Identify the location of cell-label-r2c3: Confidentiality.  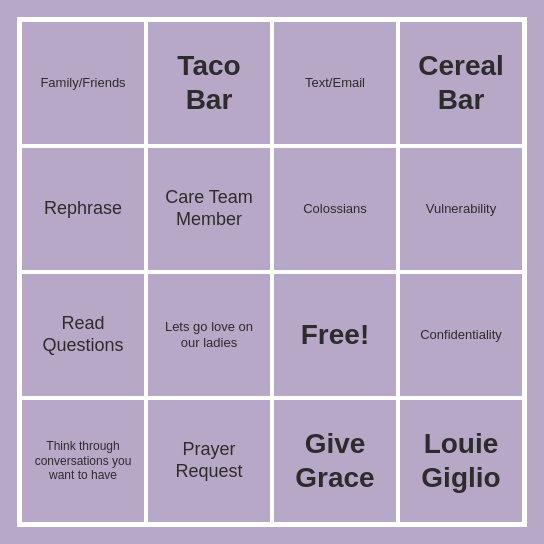
(461, 335).